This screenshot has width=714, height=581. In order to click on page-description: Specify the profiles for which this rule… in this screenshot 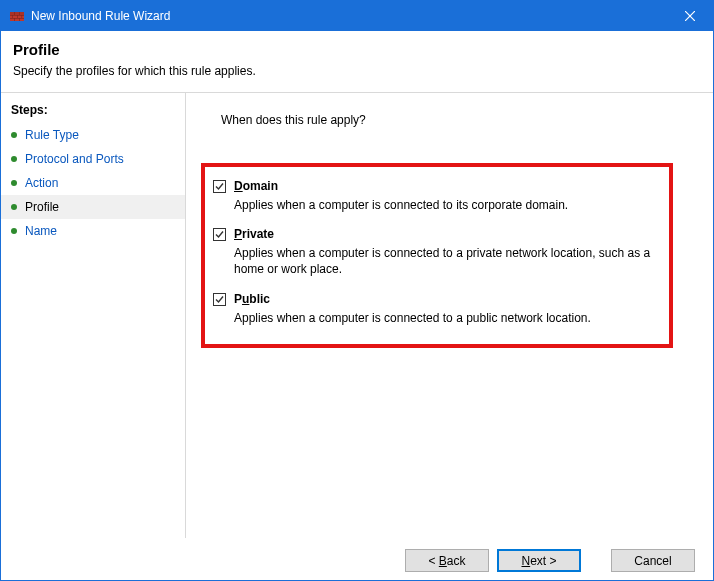, I will do `click(357, 71)`.